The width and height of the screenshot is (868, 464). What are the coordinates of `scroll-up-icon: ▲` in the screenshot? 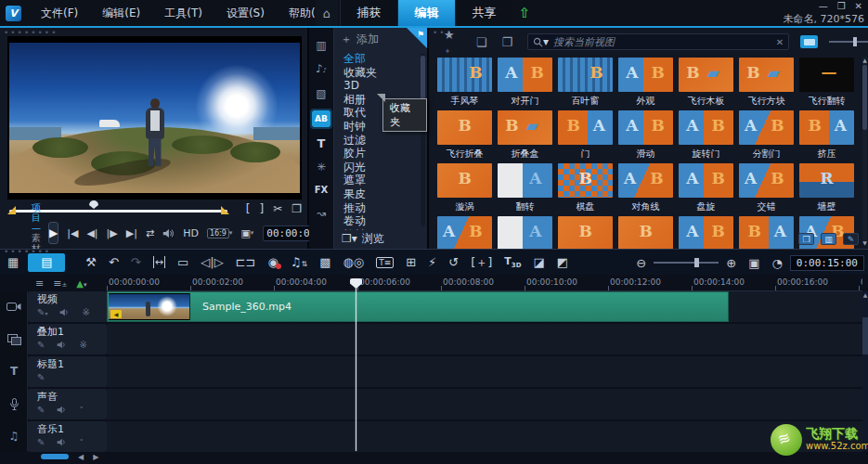 It's located at (865, 59).